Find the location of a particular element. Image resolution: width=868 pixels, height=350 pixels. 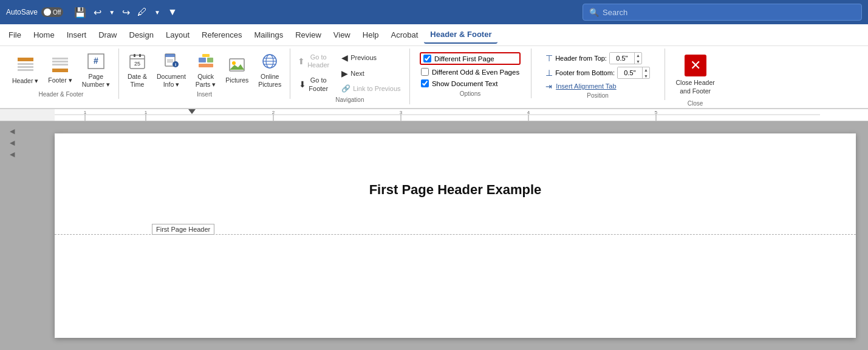

title-bar: AutoSave Off 💾 ↩ ▼ ↪ 🖊 ▼ ▼ 🔍 is located at coordinates (434, 12).